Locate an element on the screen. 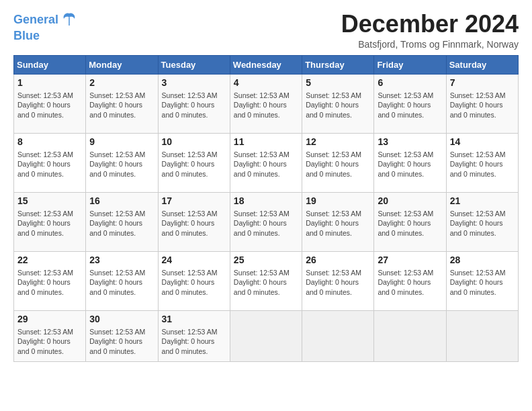 The height and width of the screenshot is (411, 532). month-title: December 2024 is located at coordinates (430, 24).